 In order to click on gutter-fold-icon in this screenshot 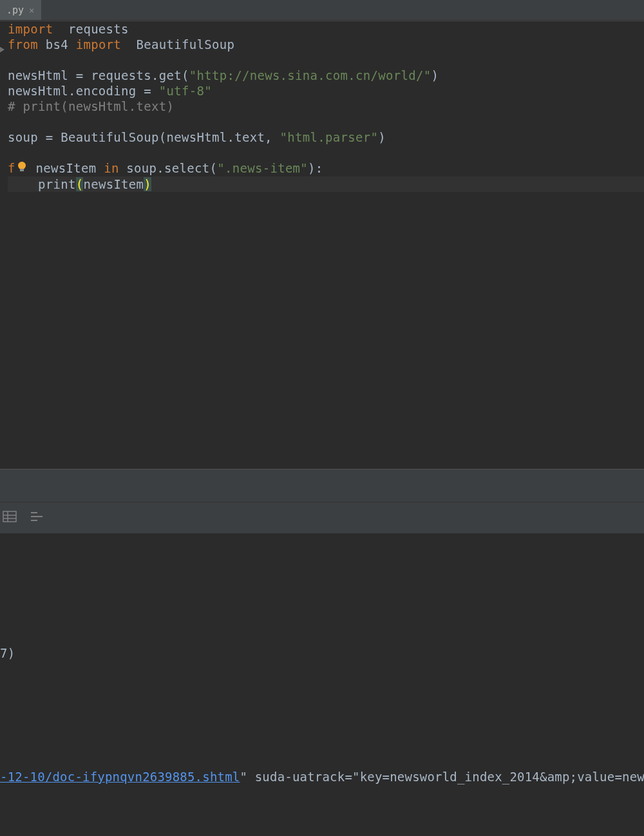, I will do `click(3, 52)`.